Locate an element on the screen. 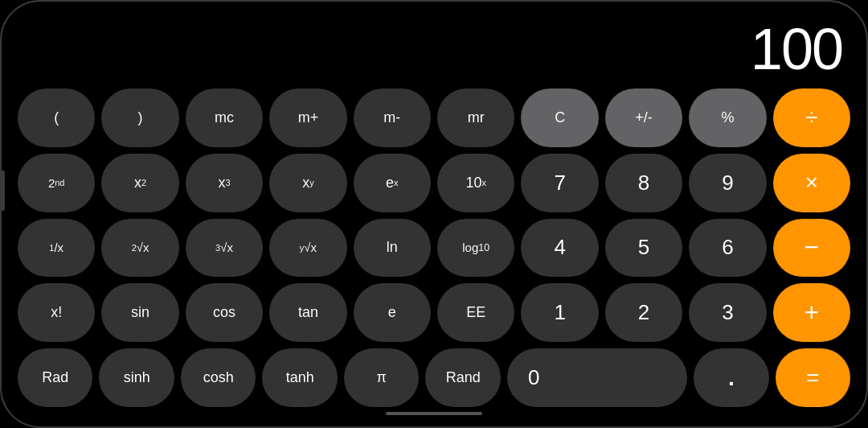  multiply-button: × is located at coordinates (812, 183).